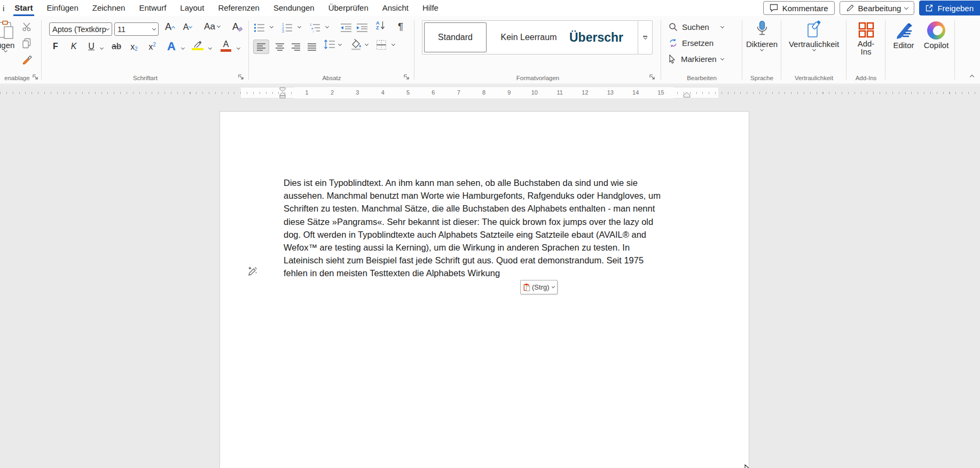  What do you see at coordinates (393, 44) in the screenshot?
I see `borders-dropdown-icon` at bounding box center [393, 44].